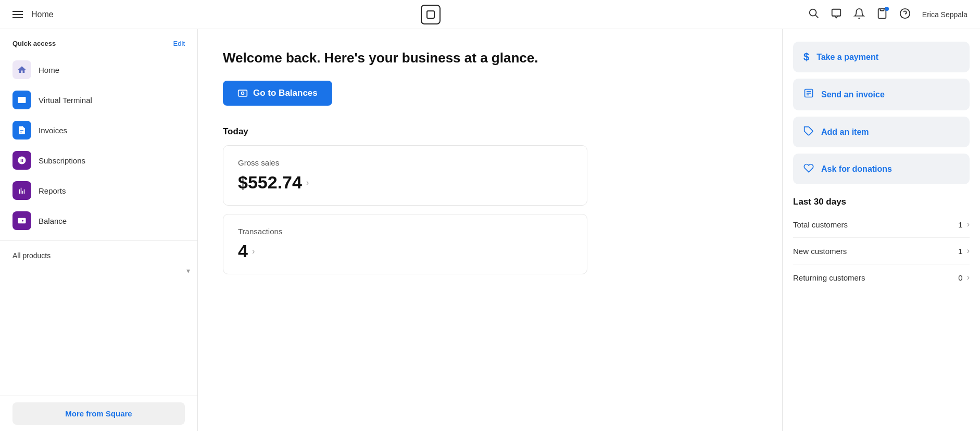  What do you see at coordinates (809, 95) in the screenshot?
I see `invoice-icon` at bounding box center [809, 95].